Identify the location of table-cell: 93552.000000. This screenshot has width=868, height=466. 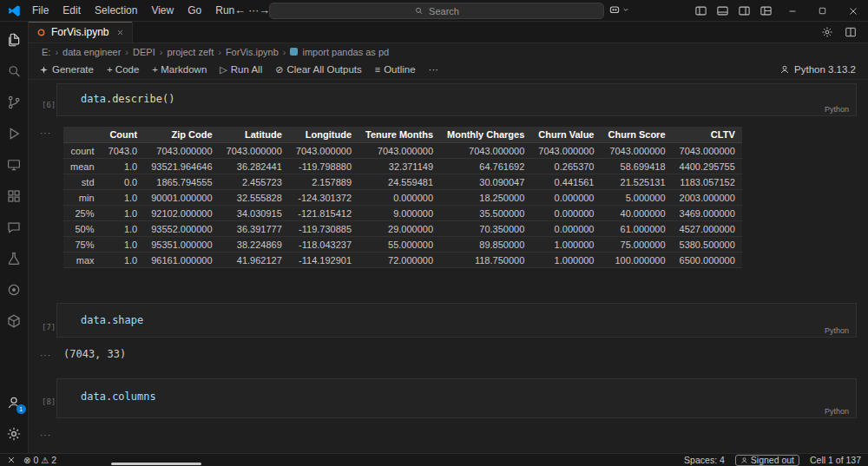
(181, 229).